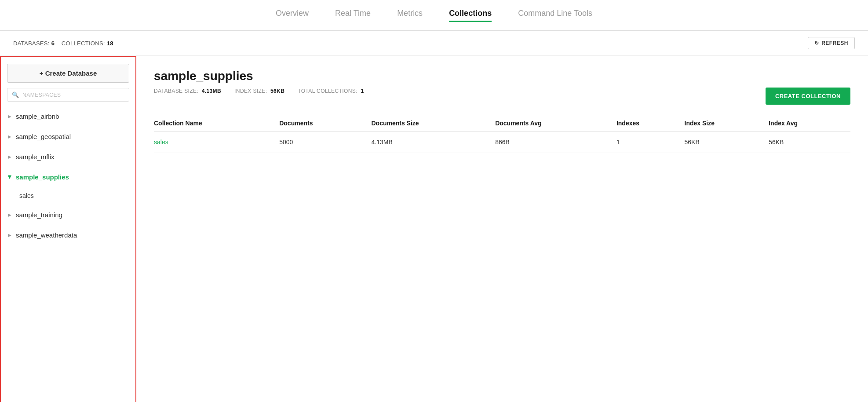  I want to click on sidebar-item-sample-supplies: ▶ sample_supplies, so click(68, 177).